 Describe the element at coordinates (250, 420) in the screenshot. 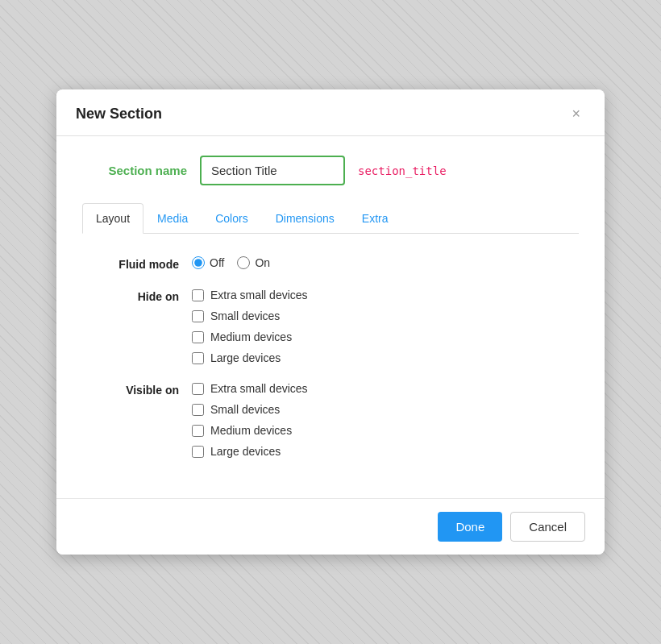

I see `visible-on-options: Extra small devices Small devices Medium…` at that location.